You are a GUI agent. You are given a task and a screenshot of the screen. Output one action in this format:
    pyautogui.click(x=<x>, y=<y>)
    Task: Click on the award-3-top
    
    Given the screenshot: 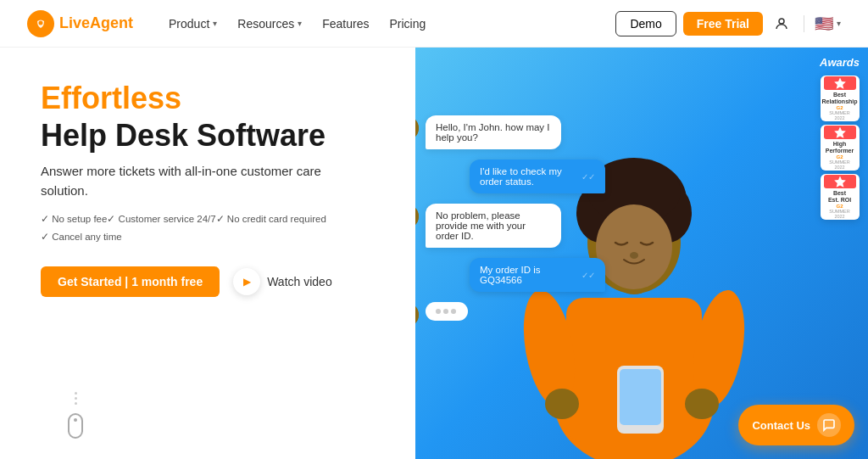 What is the action you would take?
    pyautogui.click(x=840, y=182)
    